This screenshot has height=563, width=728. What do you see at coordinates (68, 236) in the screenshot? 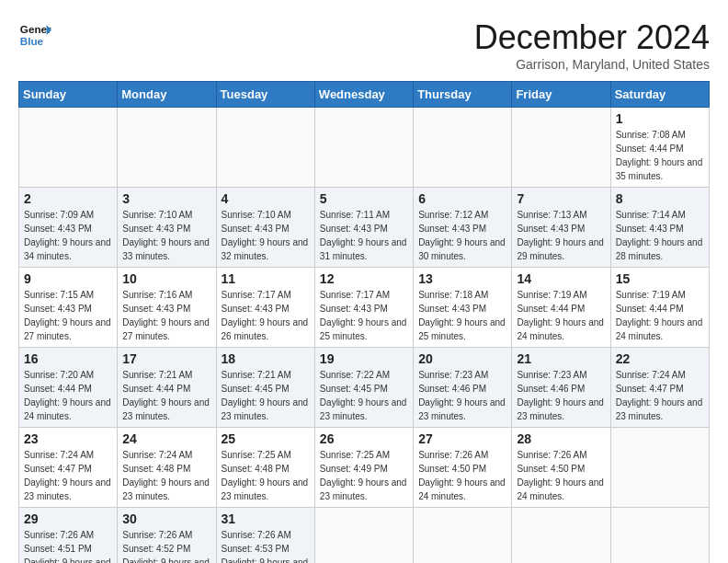
I see `day-info: Sunrise: 7:09 AMSunset: 4:43 PMDaylight:…` at bounding box center [68, 236].